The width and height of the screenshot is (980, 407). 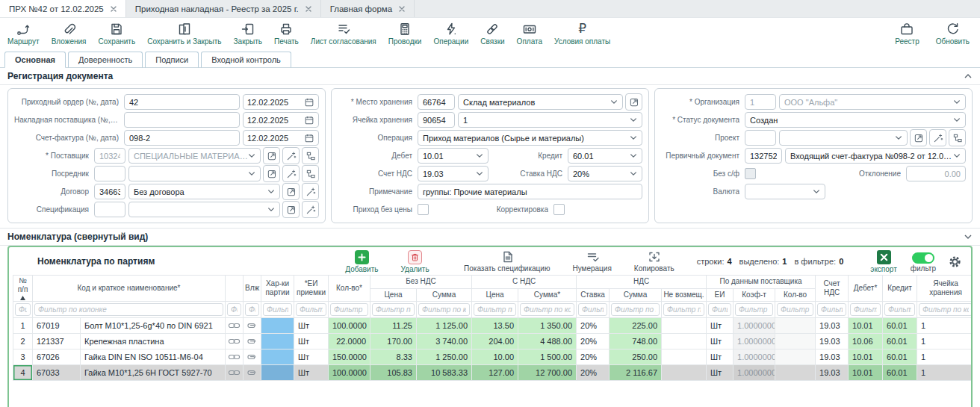 What do you see at coordinates (394, 326) in the screenshot?
I see `cell-price-no-vat: 11.25` at bounding box center [394, 326].